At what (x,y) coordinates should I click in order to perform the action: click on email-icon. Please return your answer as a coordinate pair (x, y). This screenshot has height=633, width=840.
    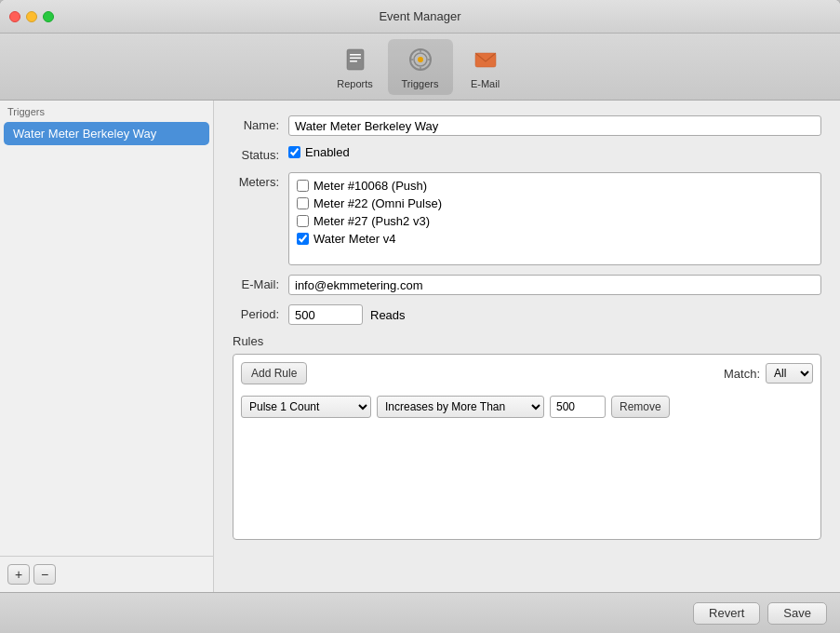
    Looking at the image, I should click on (486, 60).